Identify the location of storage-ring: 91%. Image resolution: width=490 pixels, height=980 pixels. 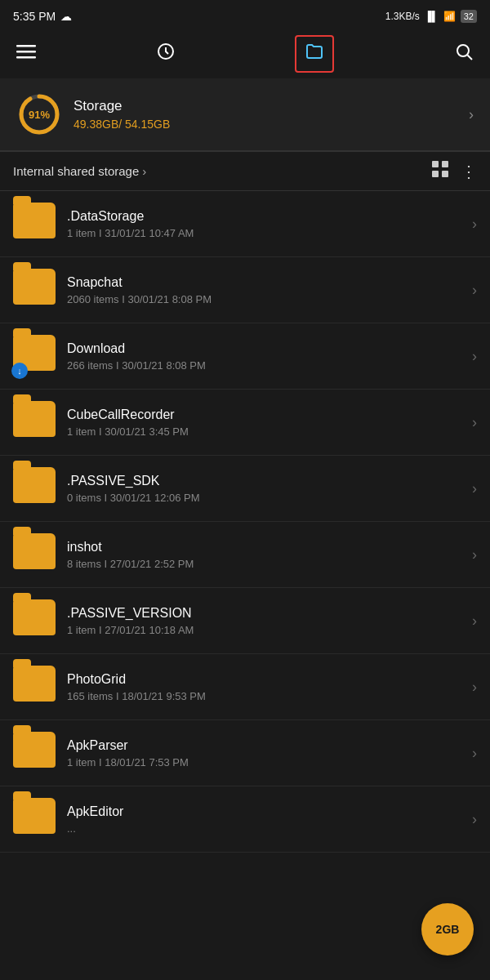
(39, 114).